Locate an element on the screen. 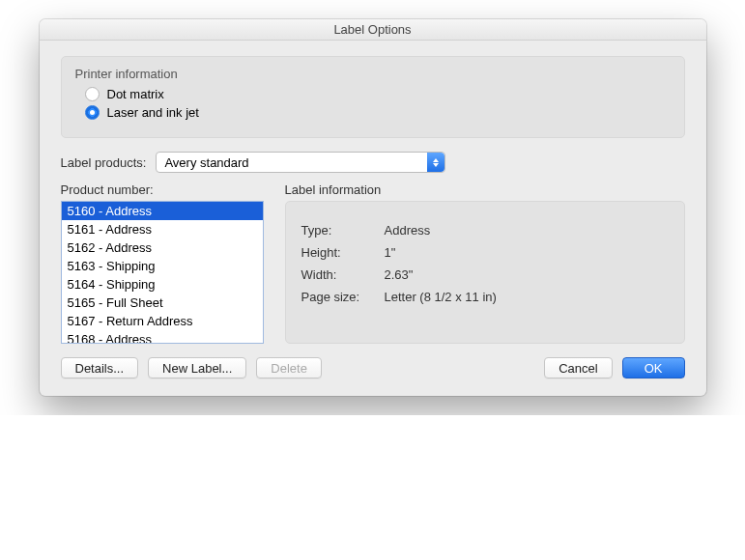  delete-button: Delete is located at coordinates (289, 368).